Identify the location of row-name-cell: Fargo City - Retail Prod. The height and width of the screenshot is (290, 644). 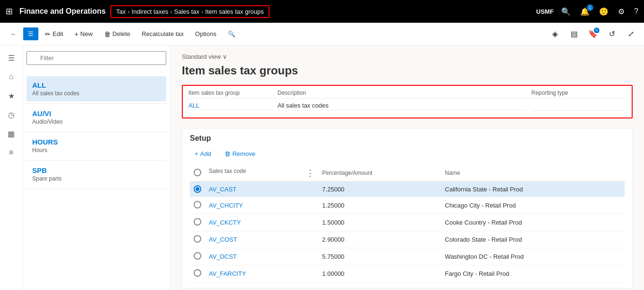
(533, 274).